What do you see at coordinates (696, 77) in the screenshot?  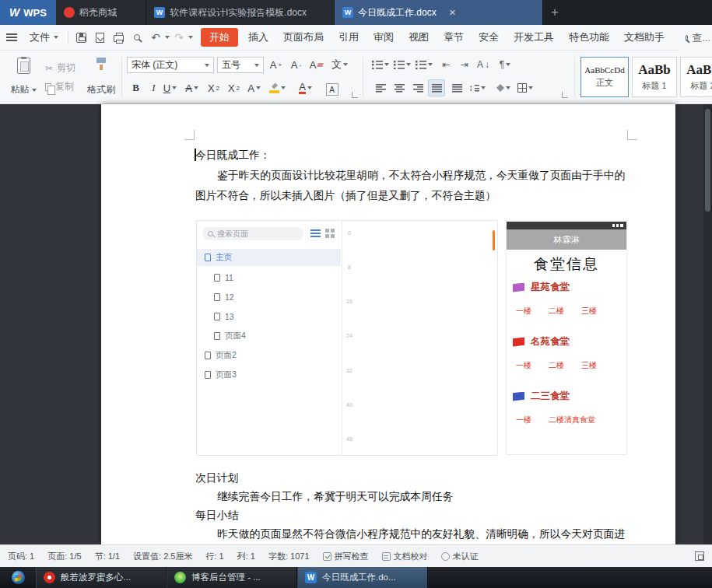 I see `style-heading-2: AaBb 标题 2` at bounding box center [696, 77].